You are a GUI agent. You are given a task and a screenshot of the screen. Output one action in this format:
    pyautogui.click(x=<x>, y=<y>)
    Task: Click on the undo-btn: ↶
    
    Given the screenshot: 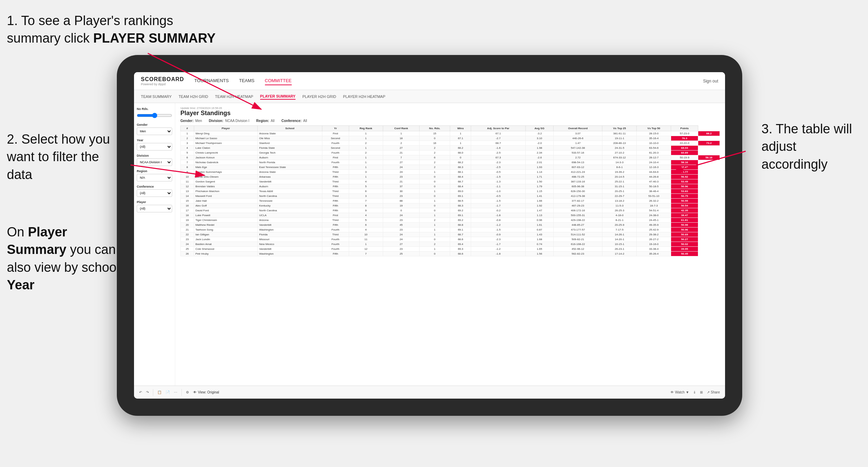 What is the action you would take?
    pyautogui.click(x=141, y=392)
    